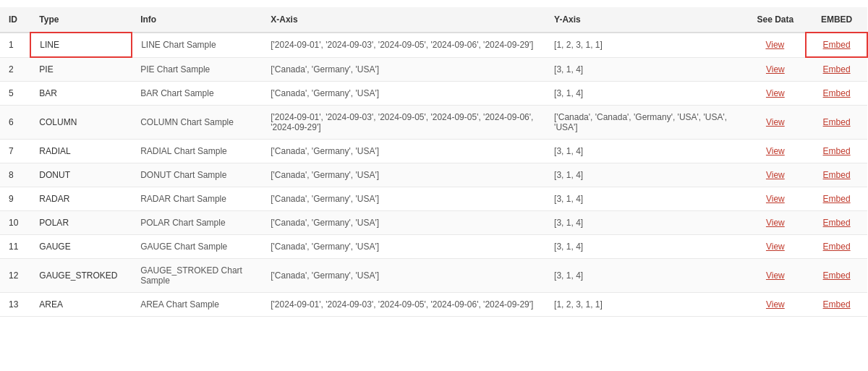 The height and width of the screenshot is (371, 868). What do you see at coordinates (836, 20) in the screenshot?
I see `header-embed: EMBED` at bounding box center [836, 20].